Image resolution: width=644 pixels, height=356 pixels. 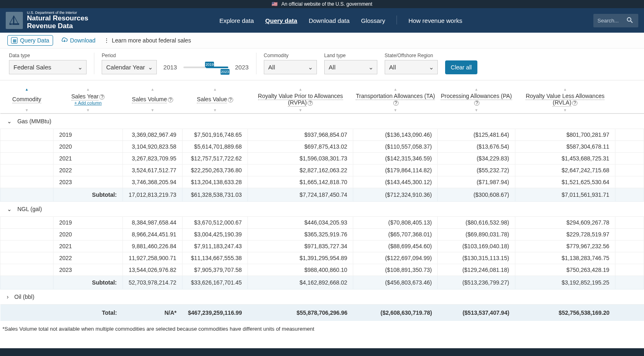 What do you see at coordinates (225, 72) in the screenshot?
I see `slider-handle-end: 2023` at bounding box center [225, 72].